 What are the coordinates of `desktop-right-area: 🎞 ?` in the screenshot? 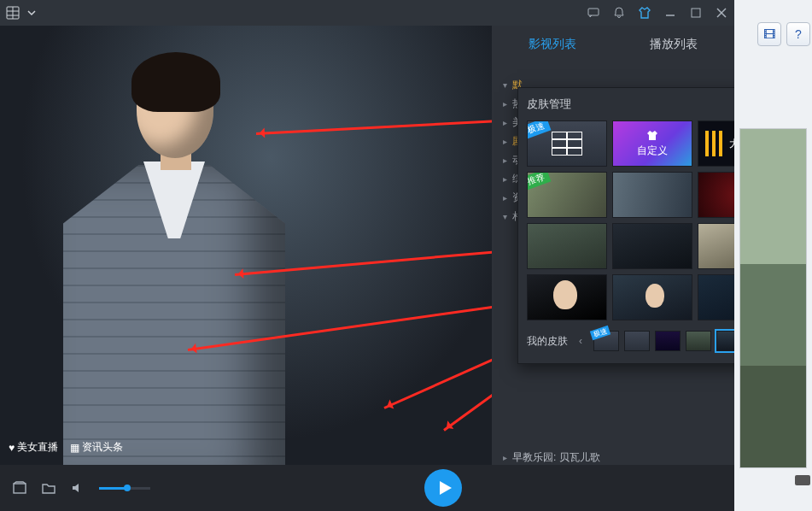 It's located at (774, 256).